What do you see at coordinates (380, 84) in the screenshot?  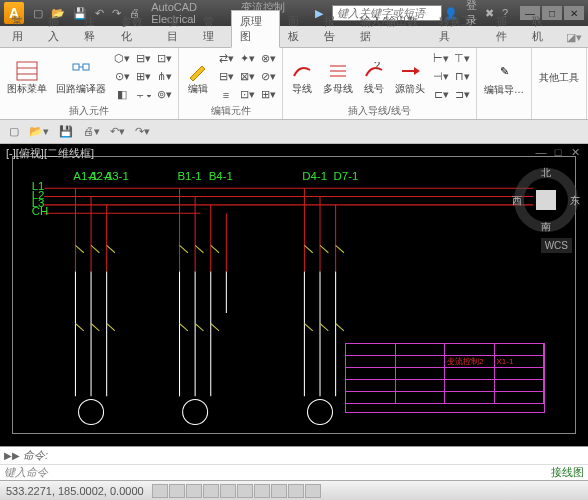 I see `panel-wires: 导线 多母线 ?线号 源箭头 ⊢▾⊤▾ ⊣▾⊓▾ ⊏▾⊐▾ 插入导线/线号` at bounding box center [380, 84].